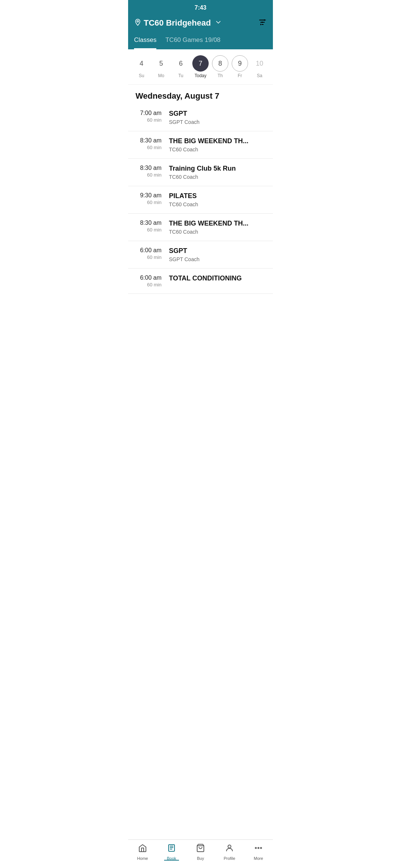 Image resolution: width=401 pixels, height=868 pixels. I want to click on day-number-8: 8, so click(220, 63).